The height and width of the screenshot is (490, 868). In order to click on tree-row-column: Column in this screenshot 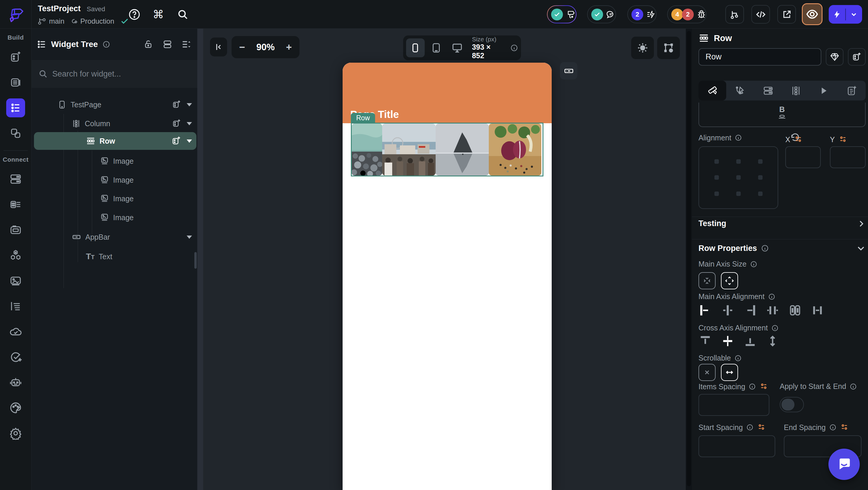, I will do `click(115, 123)`.